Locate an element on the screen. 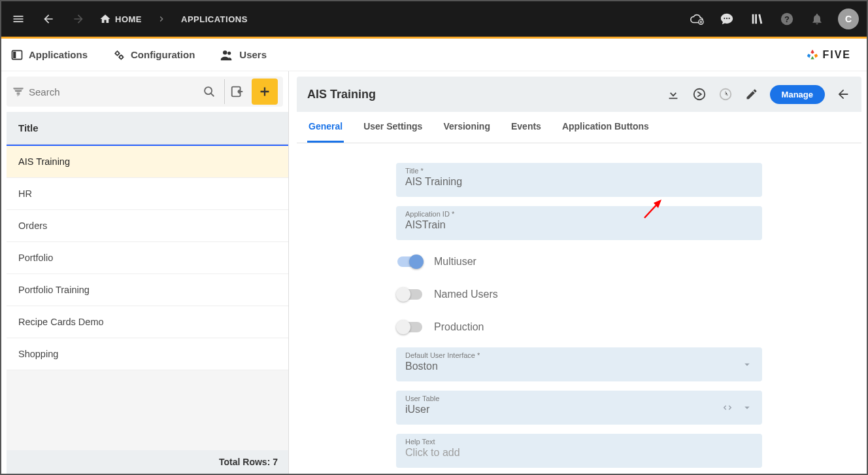 Image resolution: width=868 pixels, height=475 pixels. deploy-icon is located at coordinates (699, 94).